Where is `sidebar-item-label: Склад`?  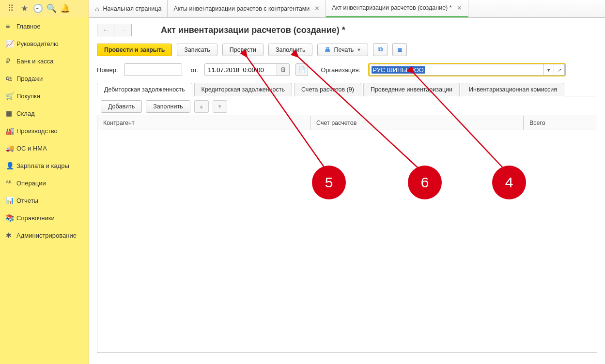
sidebar-item-label: Склад is located at coordinates (26, 113).